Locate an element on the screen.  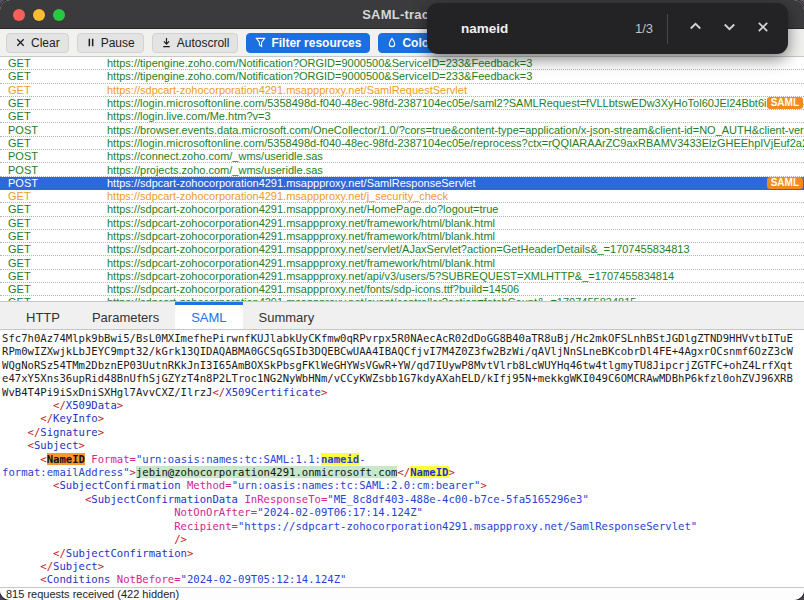
request-row: POSThttps://projects.zoho.com/_wms/useri… is located at coordinates (402, 170).